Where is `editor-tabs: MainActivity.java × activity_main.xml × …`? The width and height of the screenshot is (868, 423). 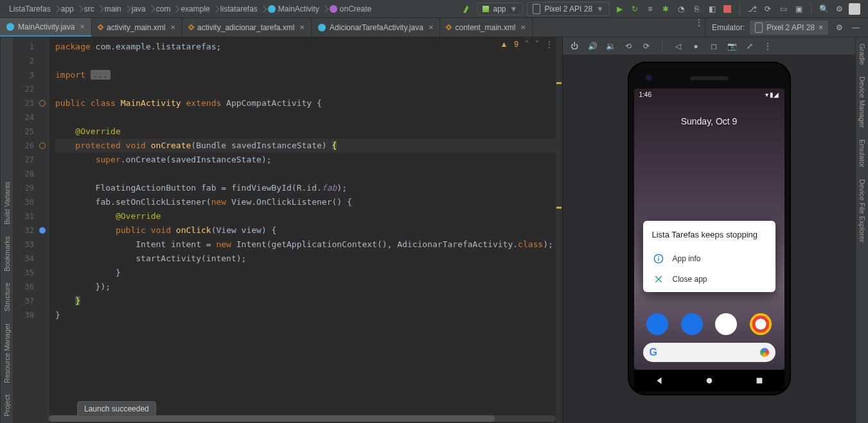
editor-tabs: MainActivity.java × activity_main.xml × … is located at coordinates (434, 28).